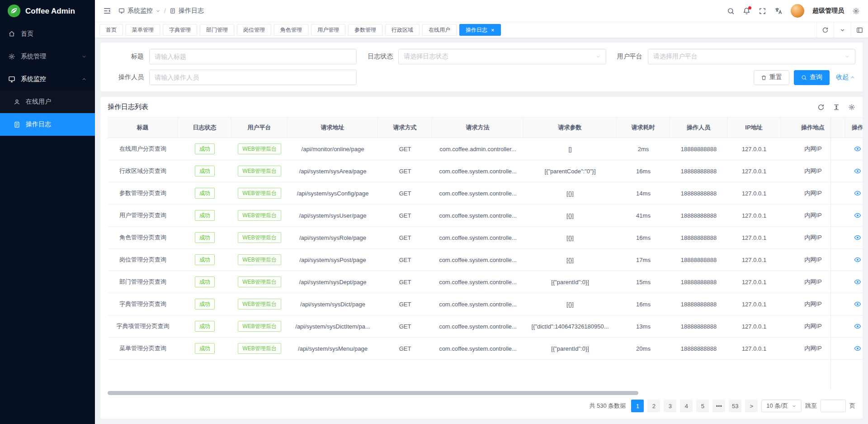 This screenshot has width=868, height=424. Describe the element at coordinates (754, 238) in the screenshot. I see `cell-ip: 127.0.0.1` at that location.